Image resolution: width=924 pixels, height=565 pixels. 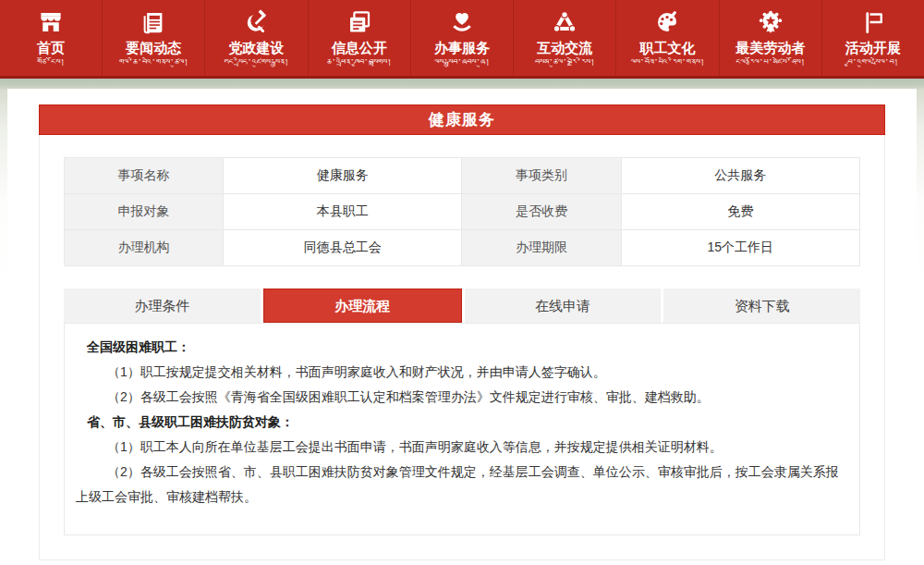 I want to click on nav-tibetan-label: གཙོ་ངོས།, so click(x=51, y=63).